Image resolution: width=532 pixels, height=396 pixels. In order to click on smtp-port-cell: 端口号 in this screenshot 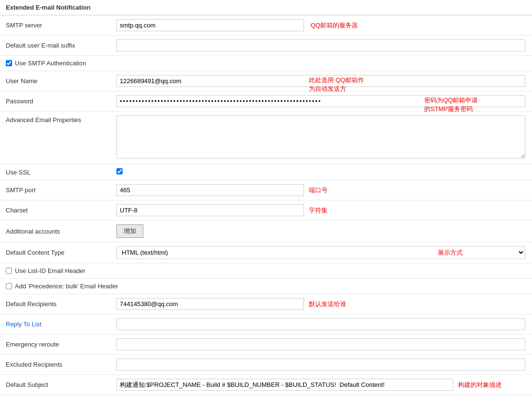, I will do `click(321, 190)`.